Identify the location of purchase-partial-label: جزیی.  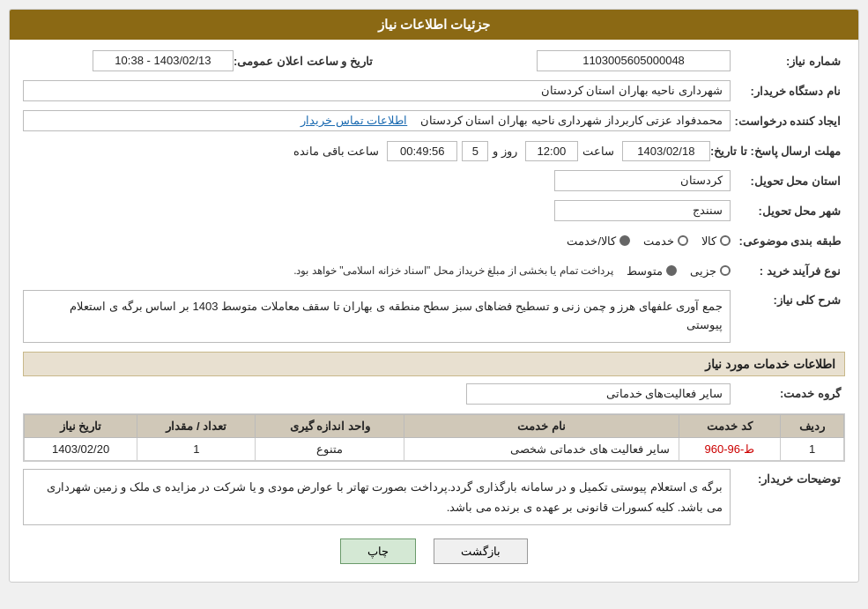
(703, 271).